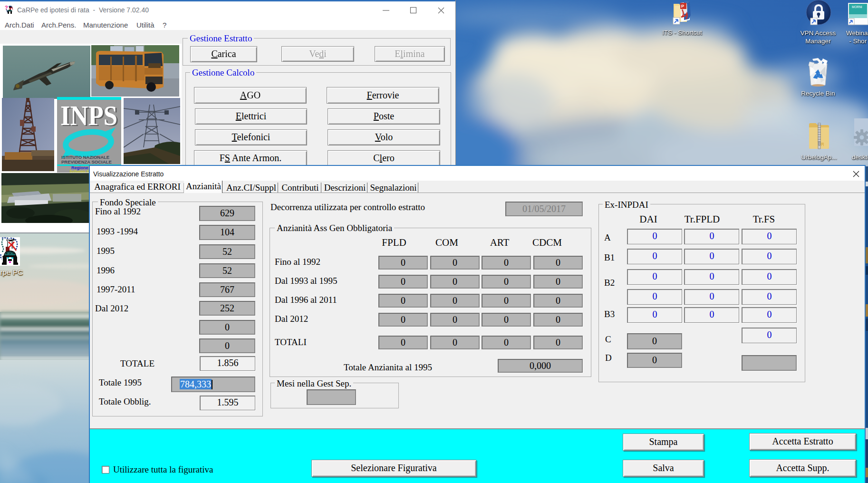  What do you see at coordinates (857, 7) in the screenshot?
I see `svg-text: MORNI` at bounding box center [857, 7].